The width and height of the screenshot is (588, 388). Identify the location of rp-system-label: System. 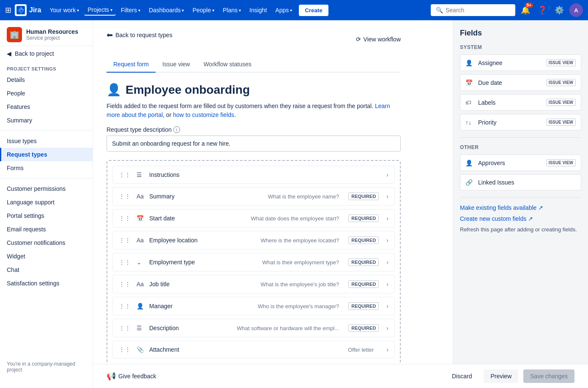
(521, 47).